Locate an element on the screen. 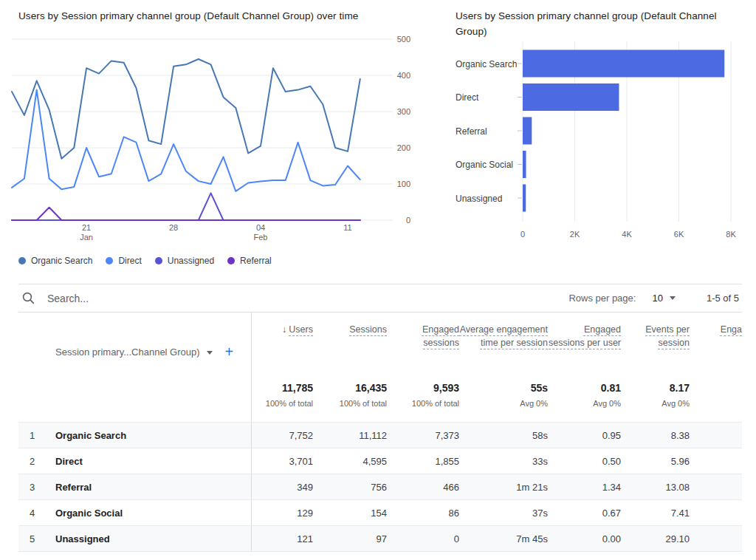 This screenshot has height=560, width=756. totals-value: 55s is located at coordinates (504, 388).